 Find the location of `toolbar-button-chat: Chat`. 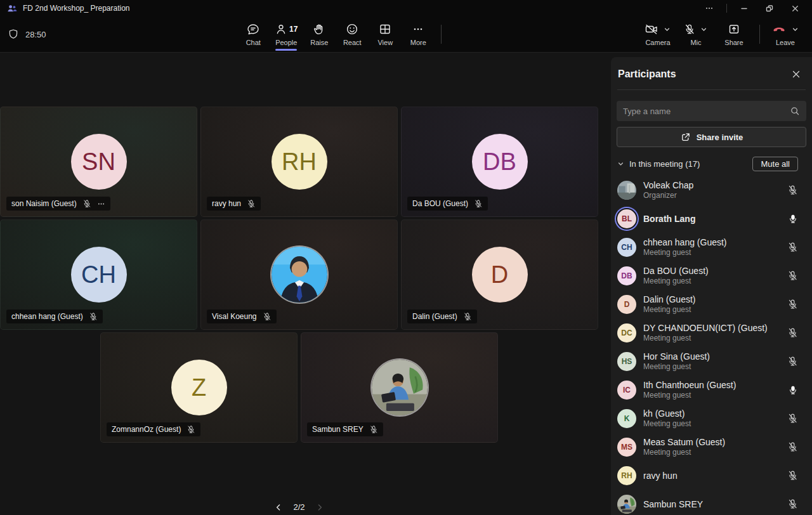

toolbar-button-chat: Chat is located at coordinates (253, 34).